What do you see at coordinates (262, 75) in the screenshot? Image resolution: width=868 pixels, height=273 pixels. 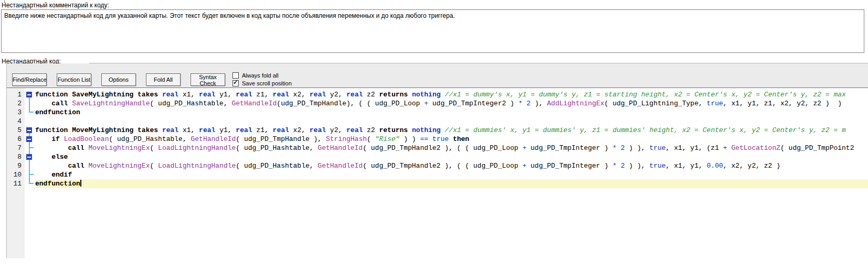 I see `checkbox-always-fold-all: Always fold all` at bounding box center [262, 75].